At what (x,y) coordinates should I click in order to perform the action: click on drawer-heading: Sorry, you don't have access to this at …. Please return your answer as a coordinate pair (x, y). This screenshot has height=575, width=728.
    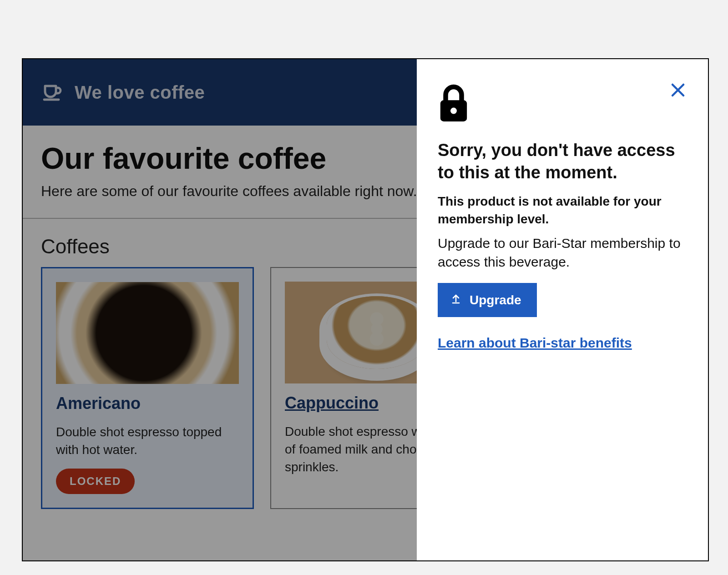
    Looking at the image, I should click on (562, 162).